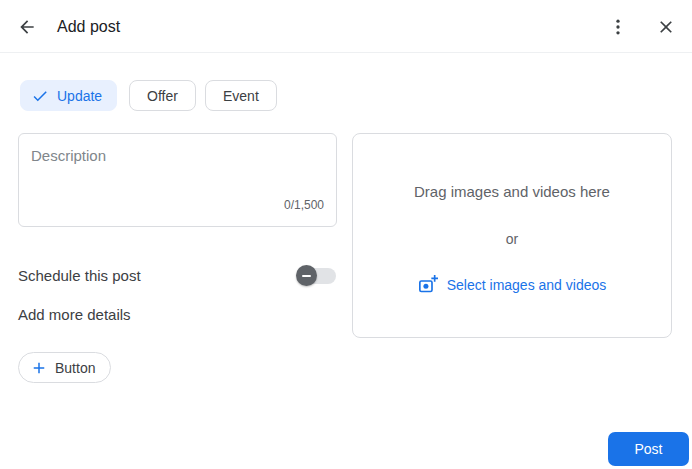 This screenshot has width=692, height=469. Describe the element at coordinates (666, 27) in the screenshot. I see `close-icon` at that location.